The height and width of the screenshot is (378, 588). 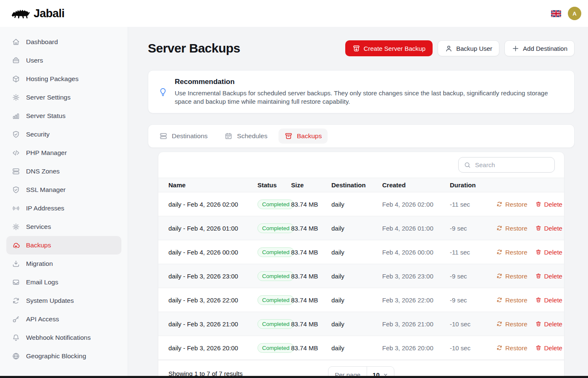 I want to click on table-row: daily - Feb 3, 2026 20:00 Completed 83.7…, so click(x=361, y=348).